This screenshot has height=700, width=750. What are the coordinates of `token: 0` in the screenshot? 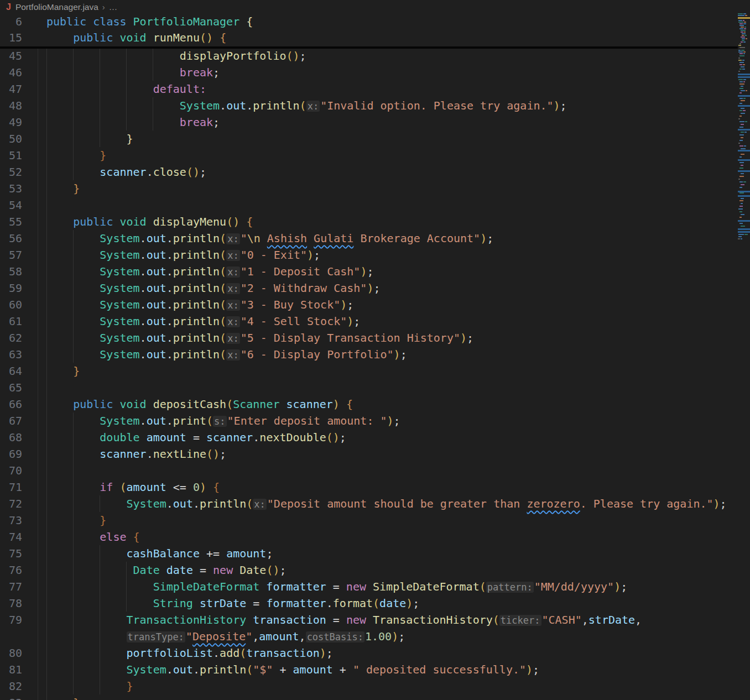 It's located at (196, 487).